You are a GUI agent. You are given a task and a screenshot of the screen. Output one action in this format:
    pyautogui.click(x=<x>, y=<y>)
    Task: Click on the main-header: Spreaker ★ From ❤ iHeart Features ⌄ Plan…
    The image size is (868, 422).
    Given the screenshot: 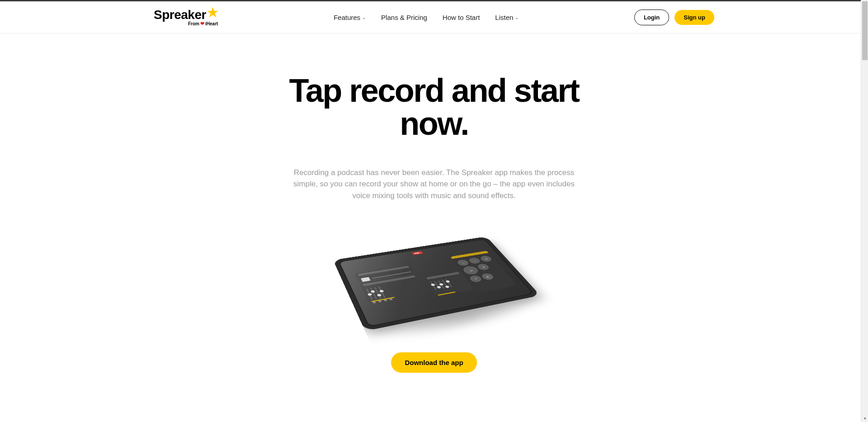 What is the action you would take?
    pyautogui.click(x=434, y=17)
    